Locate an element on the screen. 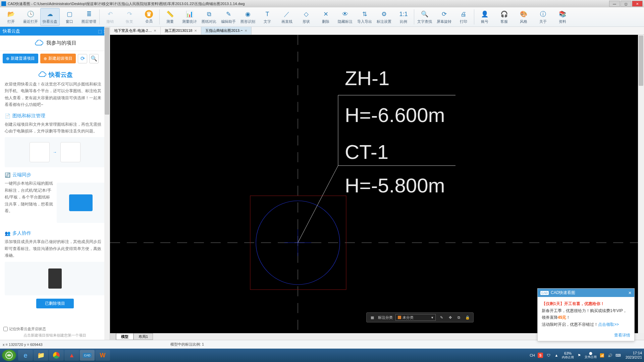 The height and width of the screenshot is (362, 644). tab-layout1: 布局1 is located at coordinates (143, 337).